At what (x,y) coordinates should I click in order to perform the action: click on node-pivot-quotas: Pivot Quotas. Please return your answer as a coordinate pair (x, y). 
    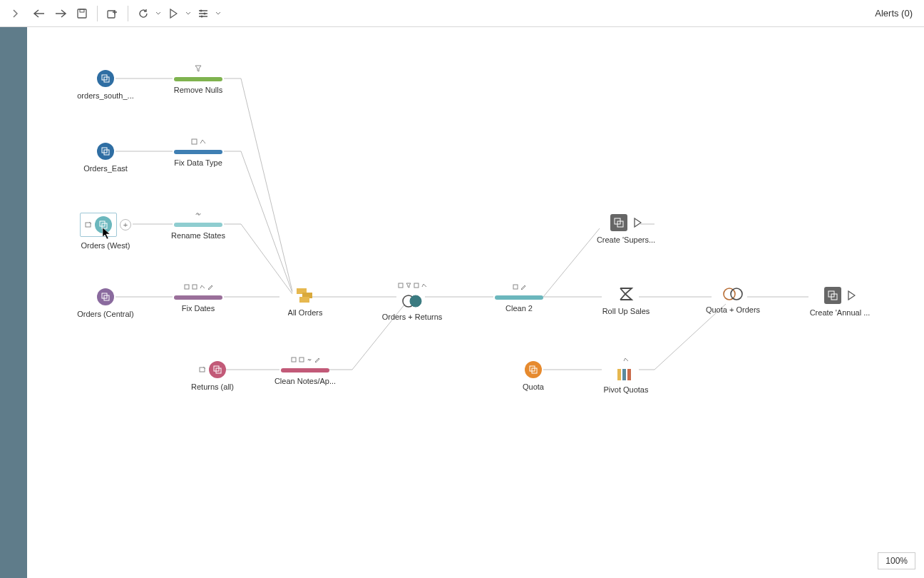
    Looking at the image, I should click on (626, 375).